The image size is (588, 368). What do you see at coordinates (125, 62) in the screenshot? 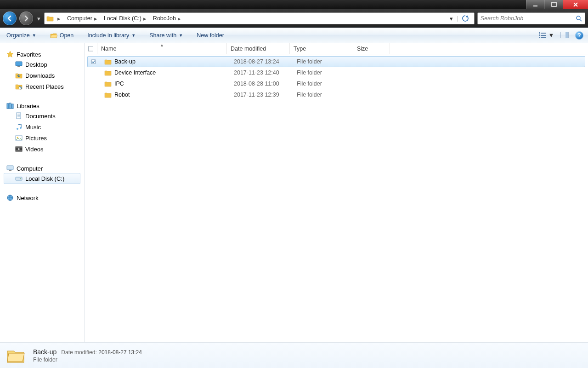
I see `file-name: Back-up` at bounding box center [125, 62].